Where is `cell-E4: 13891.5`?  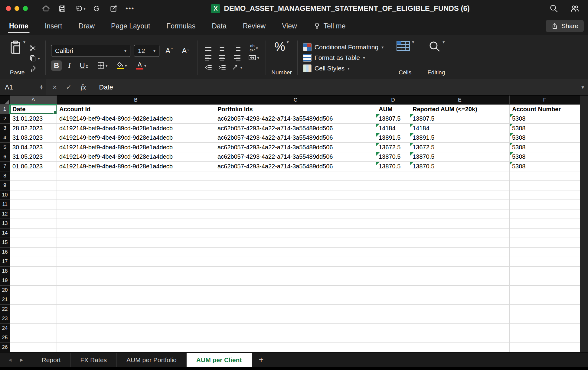
cell-E4: 13891.5 is located at coordinates (460, 138).